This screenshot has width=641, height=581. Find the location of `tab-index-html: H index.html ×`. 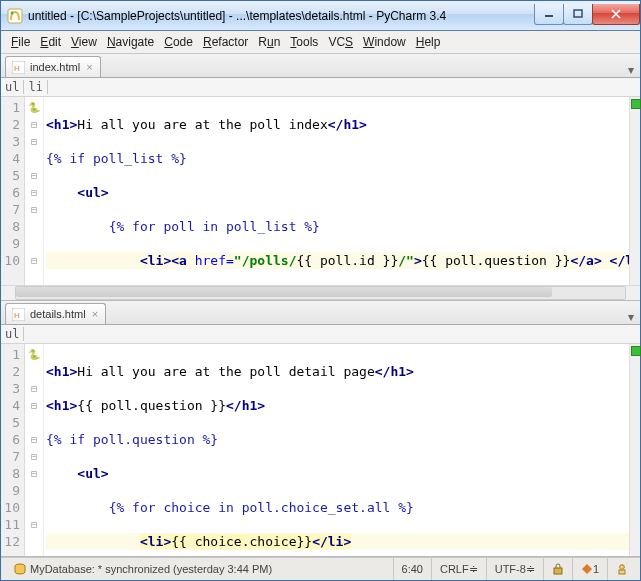

tab-index-html: H index.html × is located at coordinates (53, 66).